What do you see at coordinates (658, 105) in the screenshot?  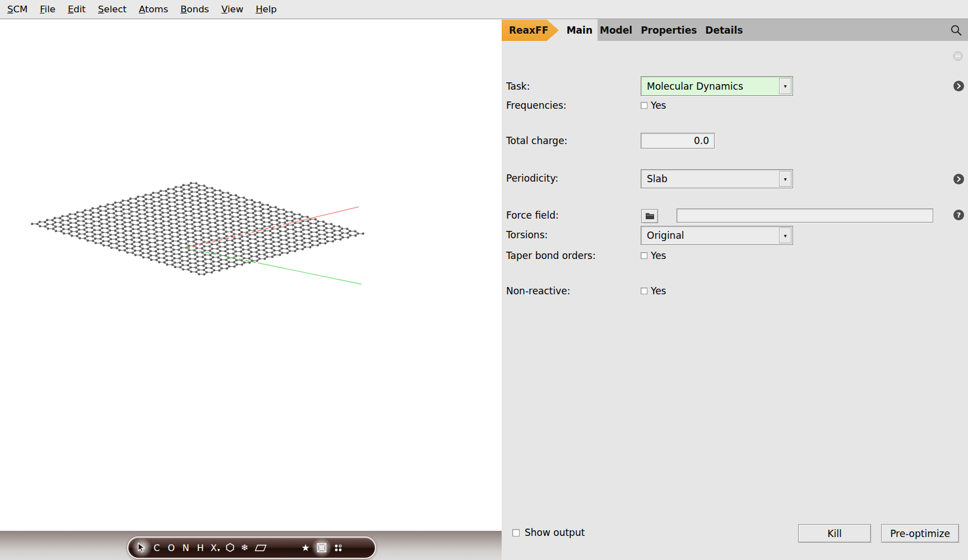 I see `frequencies-yes-label: Yes` at bounding box center [658, 105].